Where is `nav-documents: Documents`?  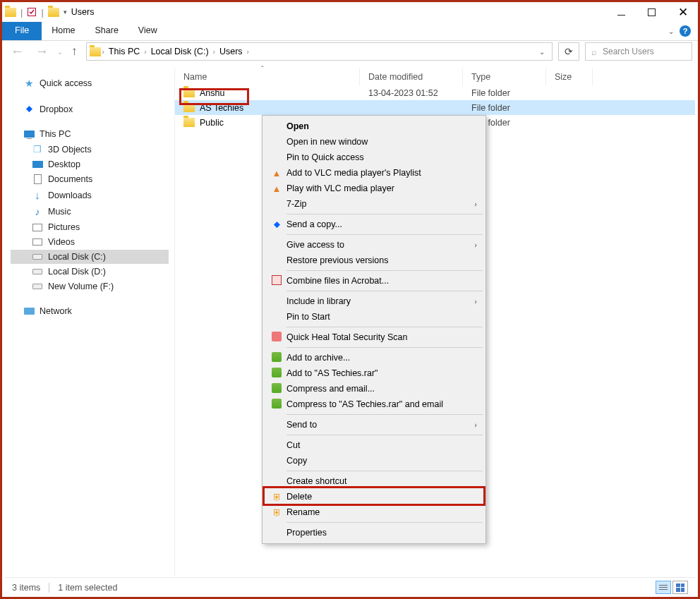
nav-documents: Documents is located at coordinates (90, 179).